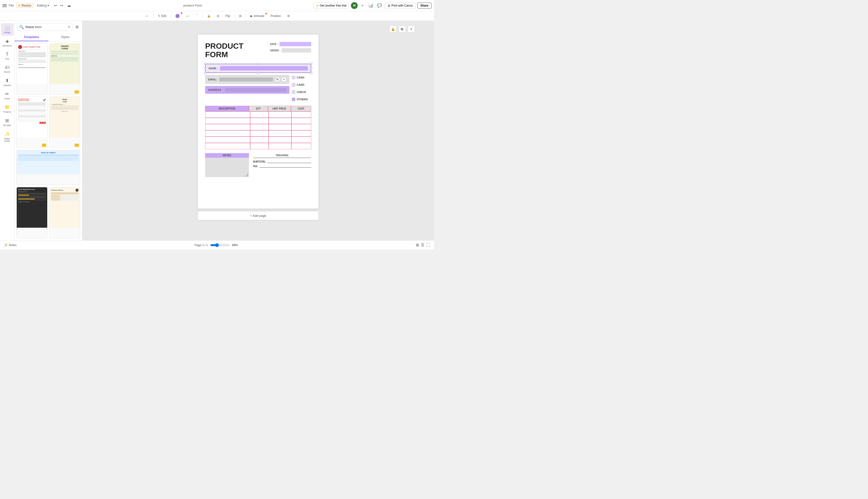  Describe the element at coordinates (45, 27) in the screenshot. I see `search-box: 🔍 ✕` at that location.